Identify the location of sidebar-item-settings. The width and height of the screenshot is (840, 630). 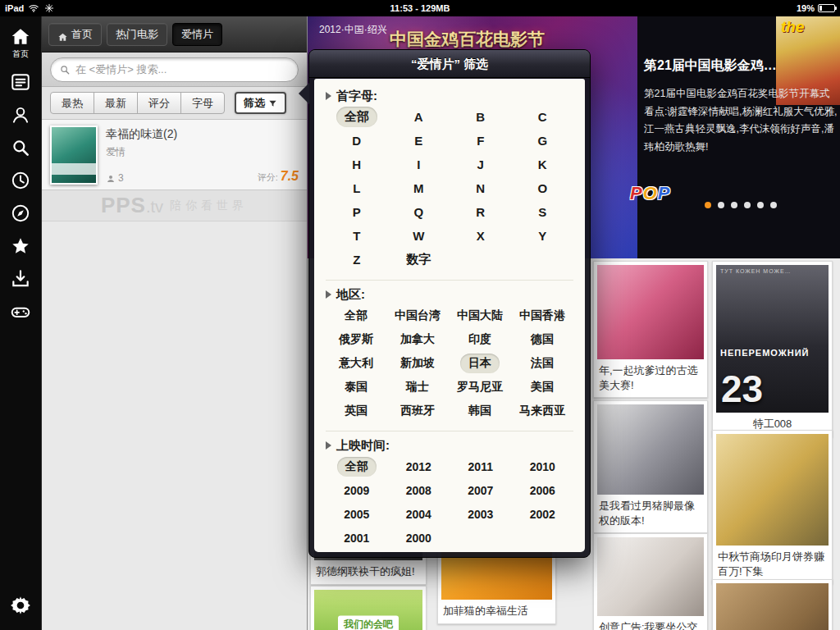
(21, 605).